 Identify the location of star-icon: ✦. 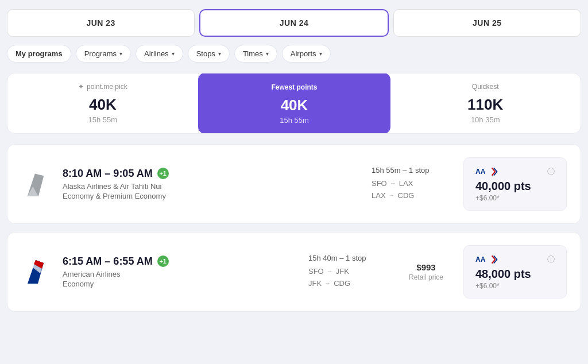
(81, 87).